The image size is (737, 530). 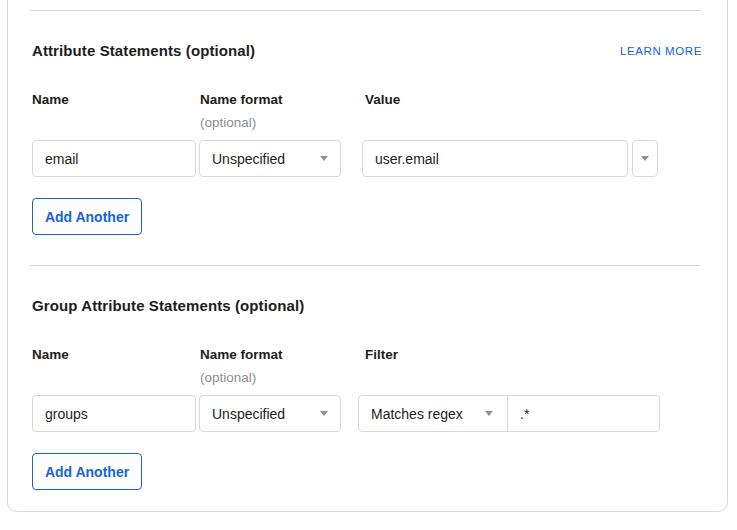 I want to click on column-header-value: Value, so click(x=382, y=100).